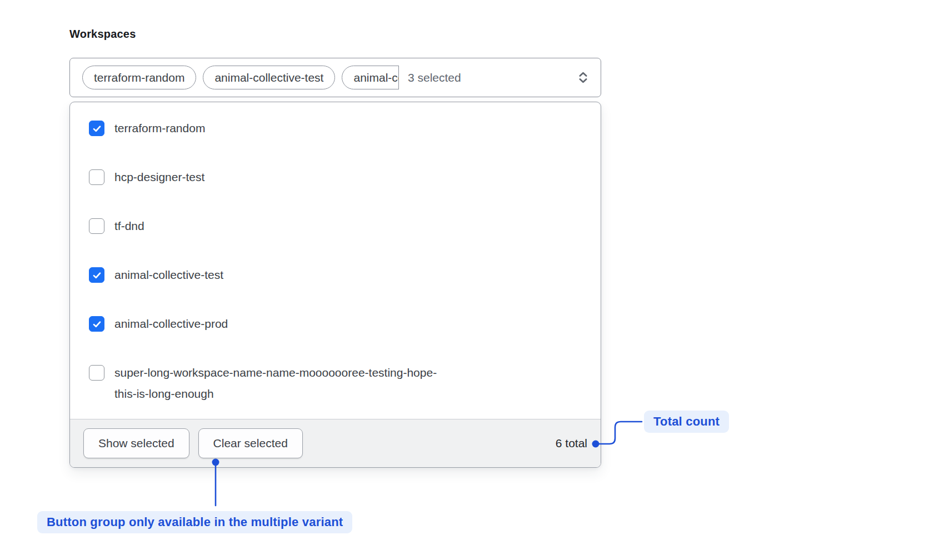  I want to click on chevron-up-down-icon, so click(583, 78).